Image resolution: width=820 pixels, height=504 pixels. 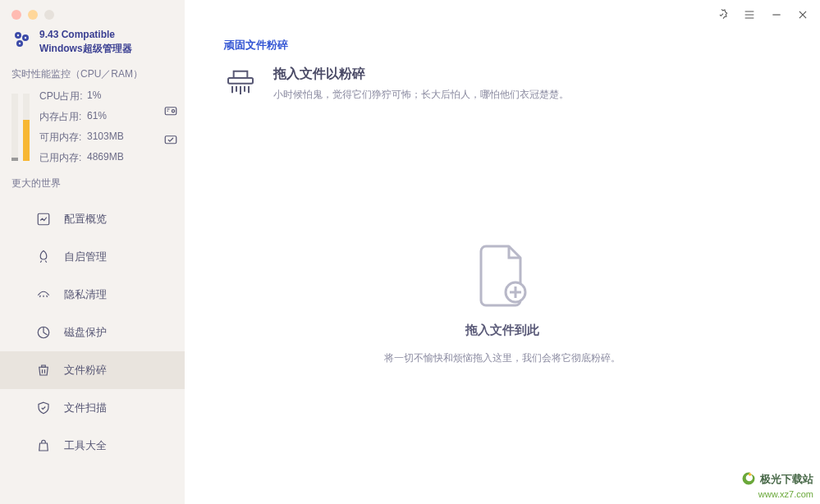 I want to click on traffic-lights, so click(x=92, y=12).